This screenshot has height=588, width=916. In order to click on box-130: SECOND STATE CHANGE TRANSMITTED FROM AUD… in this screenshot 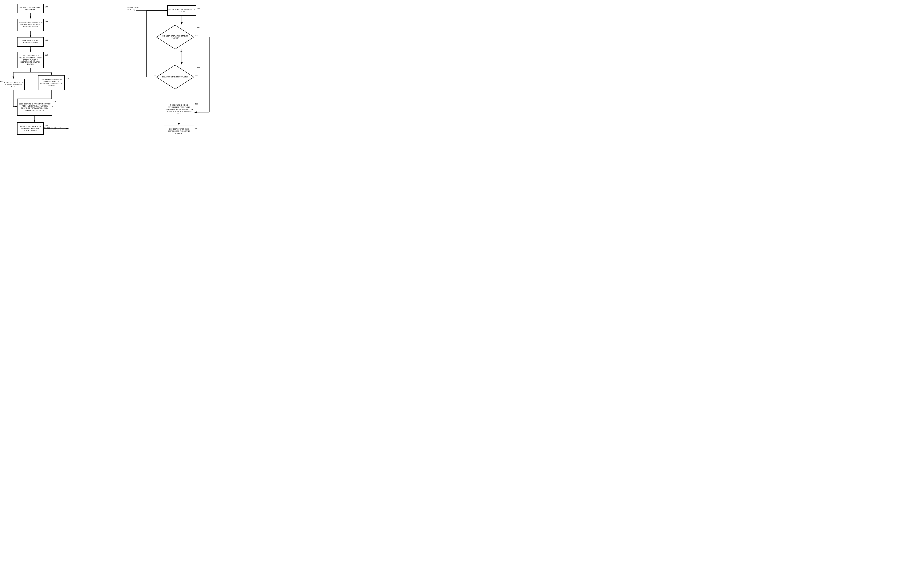, I will do `click(35, 107)`.